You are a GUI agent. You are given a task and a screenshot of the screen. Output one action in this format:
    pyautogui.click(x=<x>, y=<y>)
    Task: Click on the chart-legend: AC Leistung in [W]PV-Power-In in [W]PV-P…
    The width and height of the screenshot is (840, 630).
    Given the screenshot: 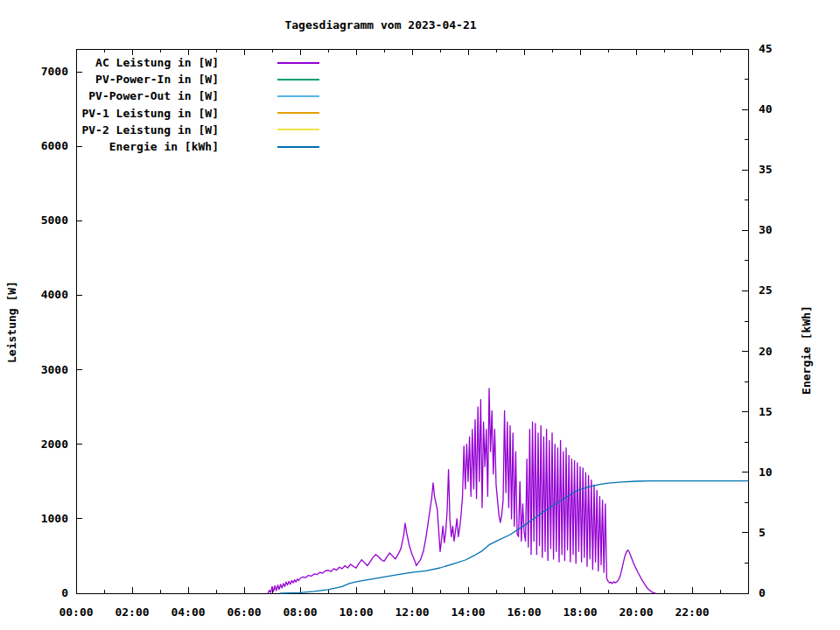 What is the action you would take?
    pyautogui.click(x=200, y=105)
    